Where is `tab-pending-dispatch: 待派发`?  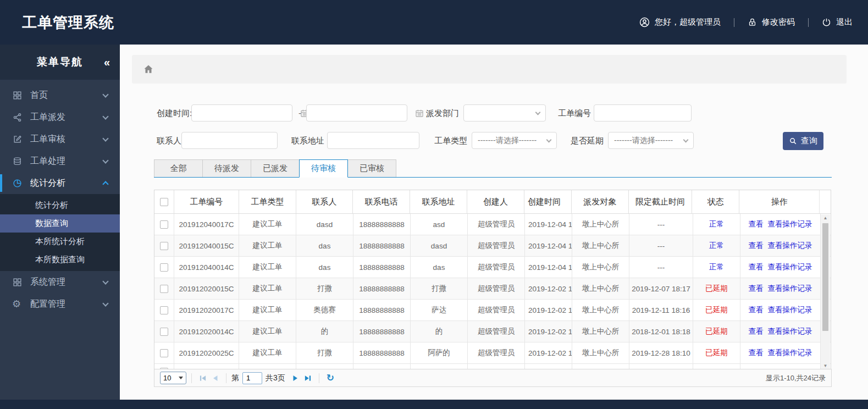 tab-pending-dispatch: 待派发 is located at coordinates (226, 168).